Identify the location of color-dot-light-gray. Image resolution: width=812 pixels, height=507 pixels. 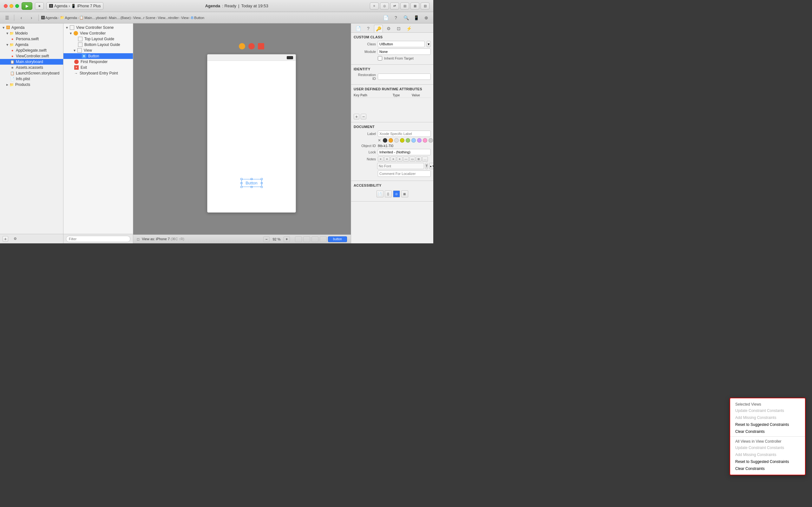
(431, 140).